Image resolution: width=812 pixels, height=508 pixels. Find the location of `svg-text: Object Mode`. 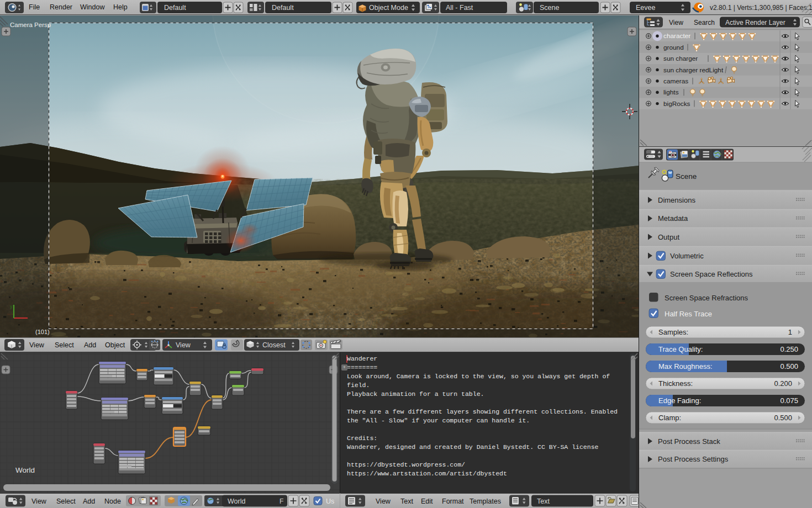

svg-text: Object Mode is located at coordinates (389, 8).